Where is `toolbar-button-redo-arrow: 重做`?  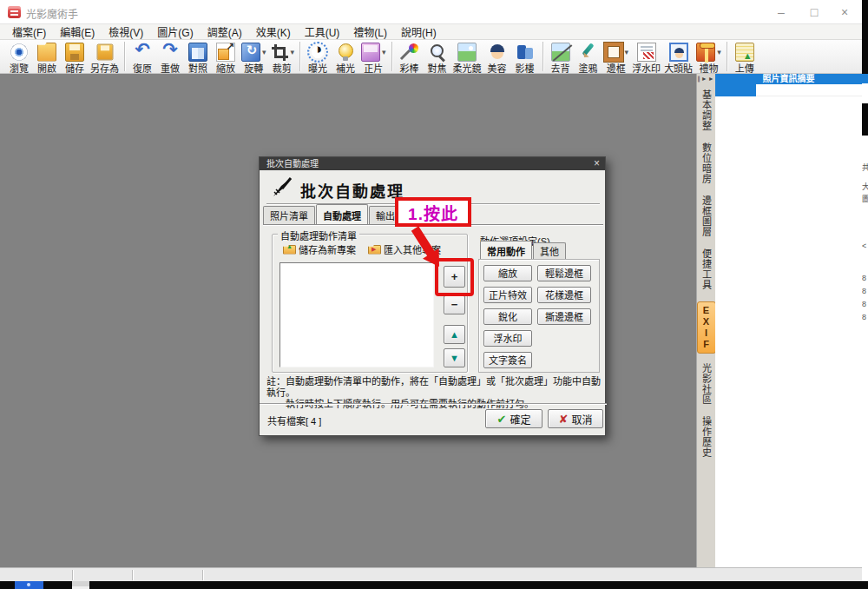
toolbar-button-redo-arrow: 重做 is located at coordinates (170, 58).